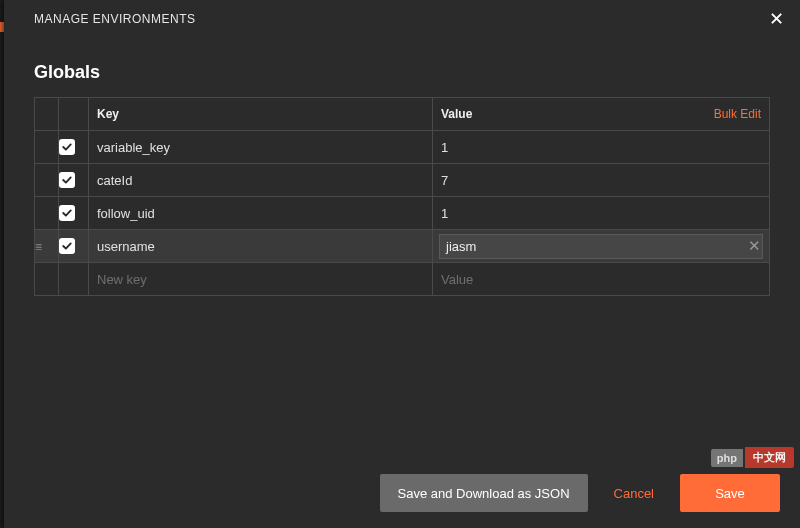 This screenshot has height=528, width=800. Describe the element at coordinates (602, 114) in the screenshot. I see `col-value-header: Value Bulk Edit` at that location.